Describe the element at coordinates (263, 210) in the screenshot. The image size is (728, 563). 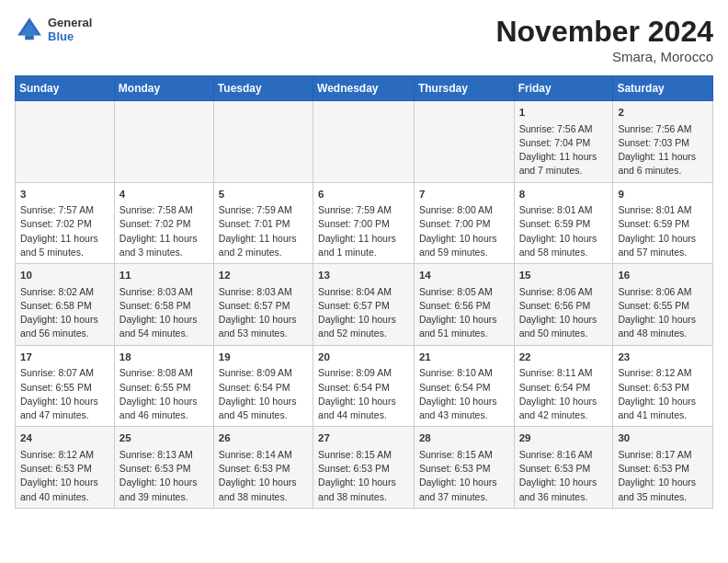
I see `day-info: Sunrise: 7:59 AM` at that location.